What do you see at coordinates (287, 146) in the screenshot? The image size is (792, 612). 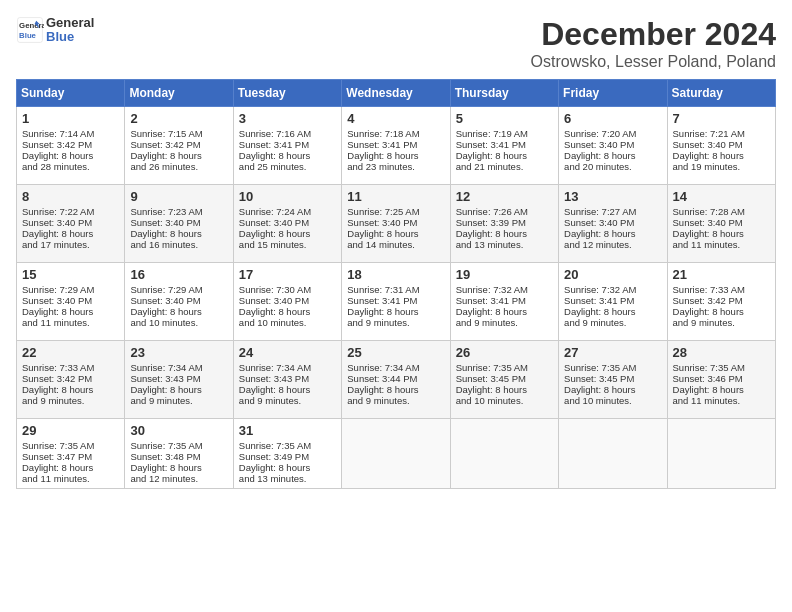 I see `calendar-cell: 3Sunrise: 7:16 AMSunset: 3:41 PMDaylight…` at bounding box center [287, 146].